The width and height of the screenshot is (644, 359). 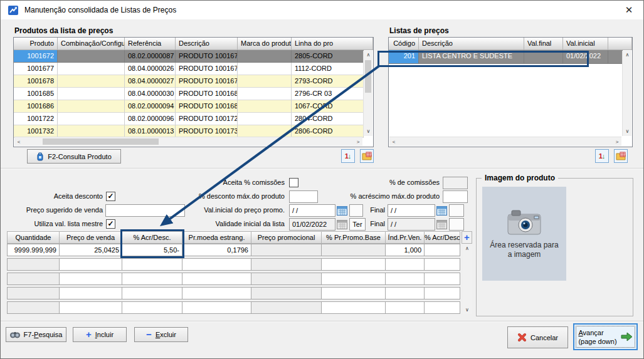 What do you see at coordinates (265, 44) in the screenshot?
I see `col-marca: Marca do produto` at bounding box center [265, 44].